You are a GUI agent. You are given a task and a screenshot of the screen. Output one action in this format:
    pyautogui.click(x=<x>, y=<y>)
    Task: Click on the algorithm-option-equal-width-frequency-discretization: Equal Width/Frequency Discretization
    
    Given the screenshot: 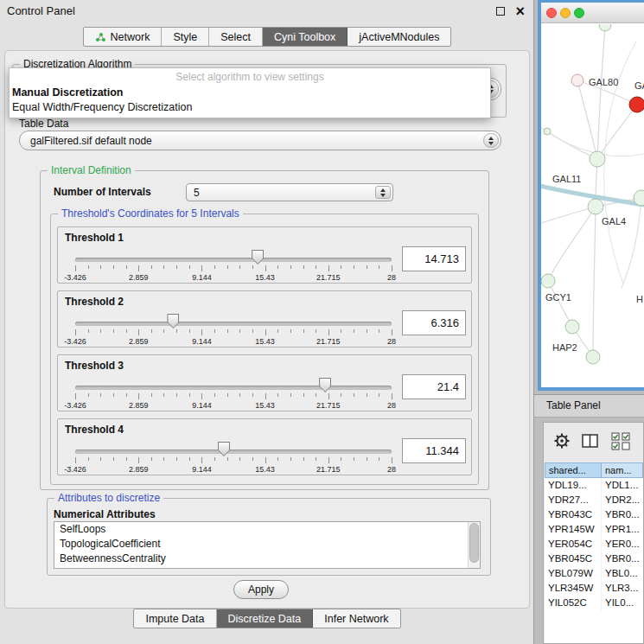 What is the action you would take?
    pyautogui.click(x=250, y=107)
    